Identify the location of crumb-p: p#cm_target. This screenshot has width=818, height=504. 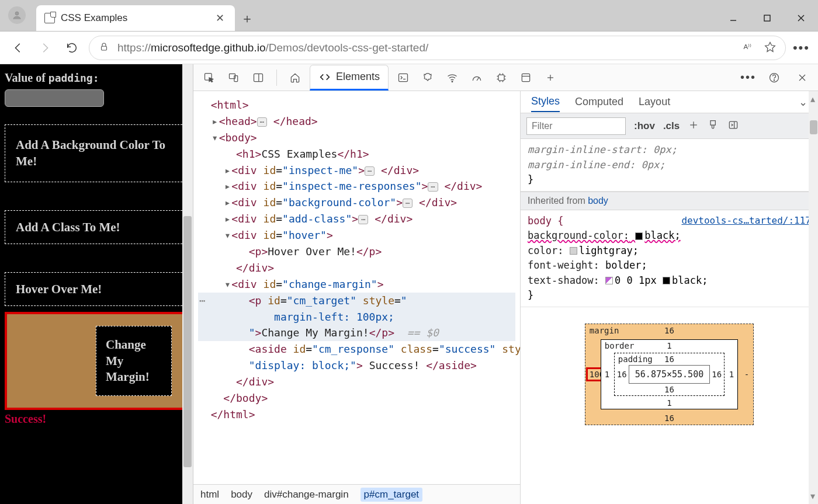
(391, 495).